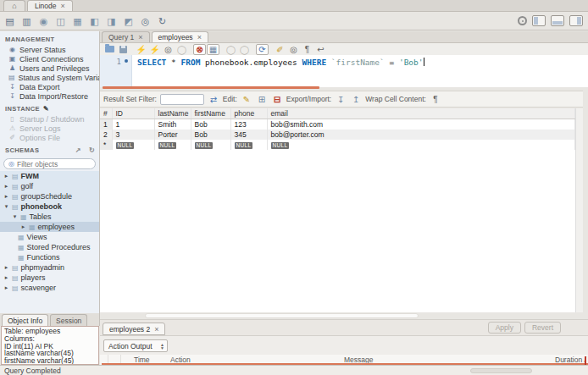  I want to click on import-records-icon: ↥, so click(356, 100).